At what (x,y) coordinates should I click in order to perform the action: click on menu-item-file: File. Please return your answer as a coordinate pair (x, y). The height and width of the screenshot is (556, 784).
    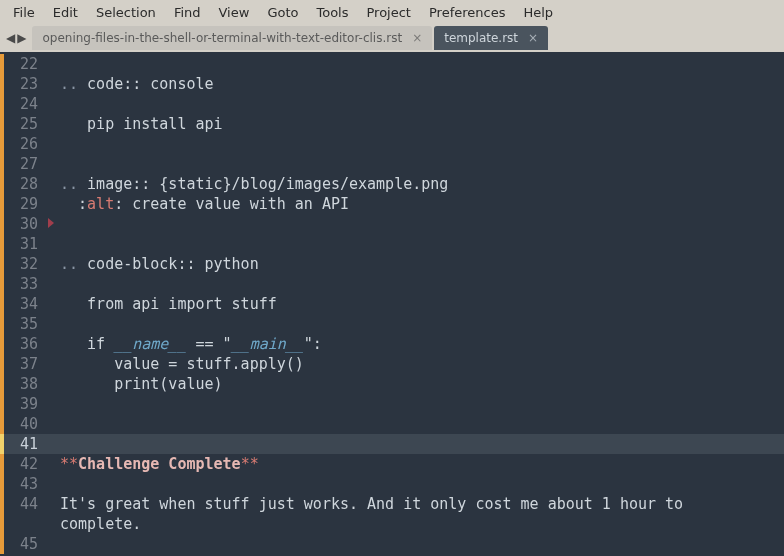
    Looking at the image, I should click on (24, 12).